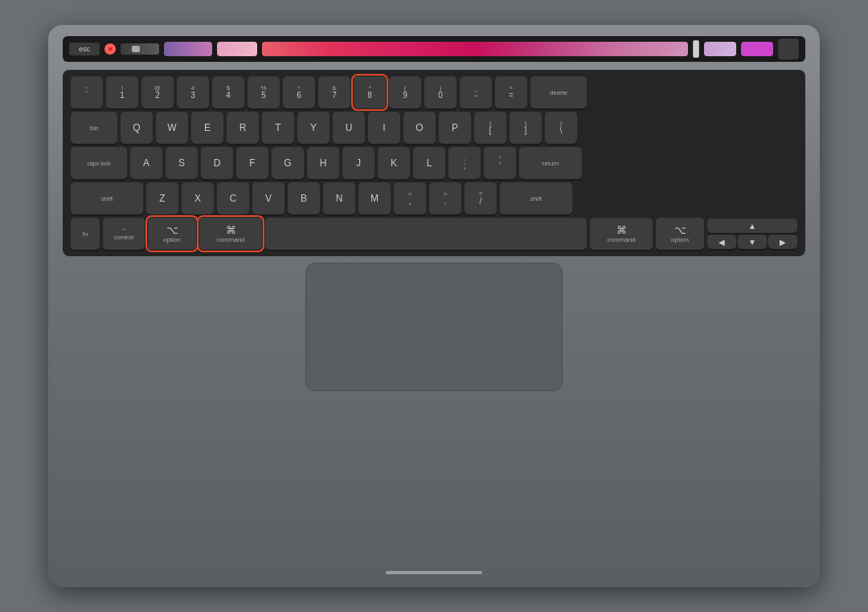  What do you see at coordinates (394, 163) in the screenshot?
I see `k-key: K` at bounding box center [394, 163].